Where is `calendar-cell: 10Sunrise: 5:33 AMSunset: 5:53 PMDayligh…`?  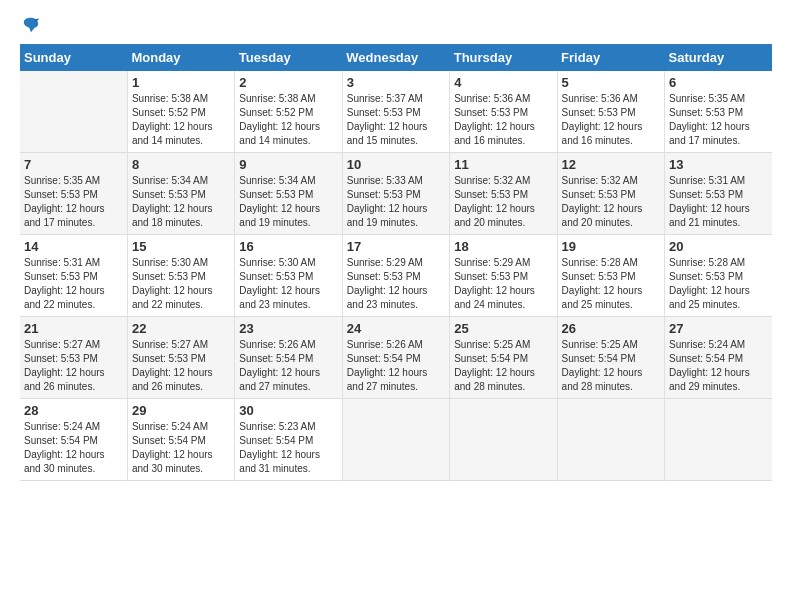
calendar-cell: 10Sunrise: 5:33 AMSunset: 5:53 PMDayligh… is located at coordinates (396, 194).